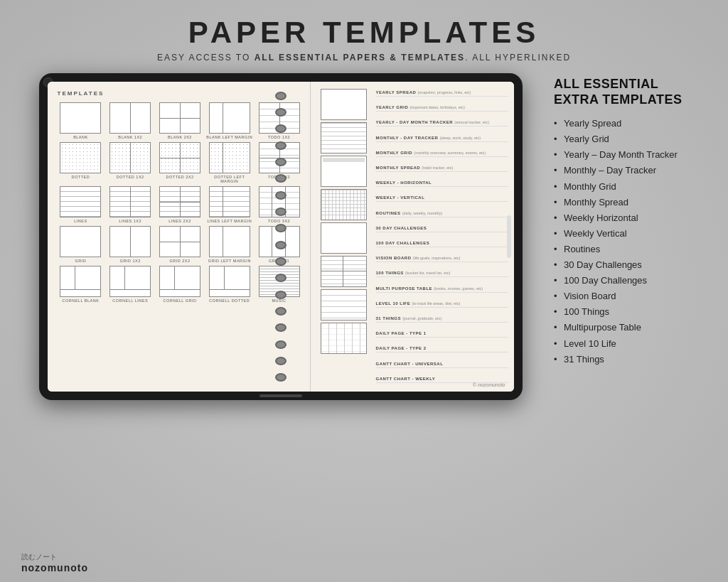 The image size is (728, 582). Describe the element at coordinates (81, 163) in the screenshot. I see `template-dotted: DOTTED` at that location.